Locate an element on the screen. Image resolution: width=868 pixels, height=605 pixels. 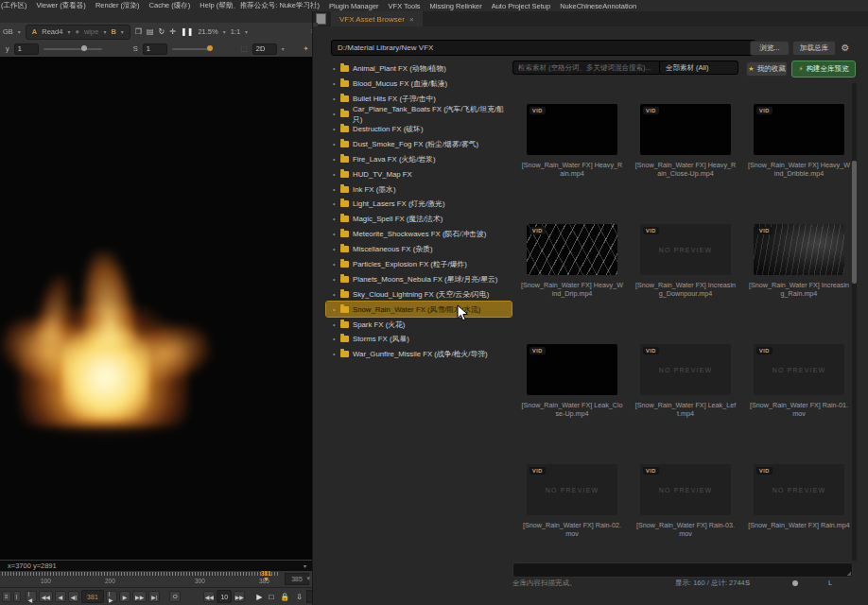
asset-card: VID [Snow_Rain_Water FX] Increasing_Rain… is located at coordinates (799, 263).